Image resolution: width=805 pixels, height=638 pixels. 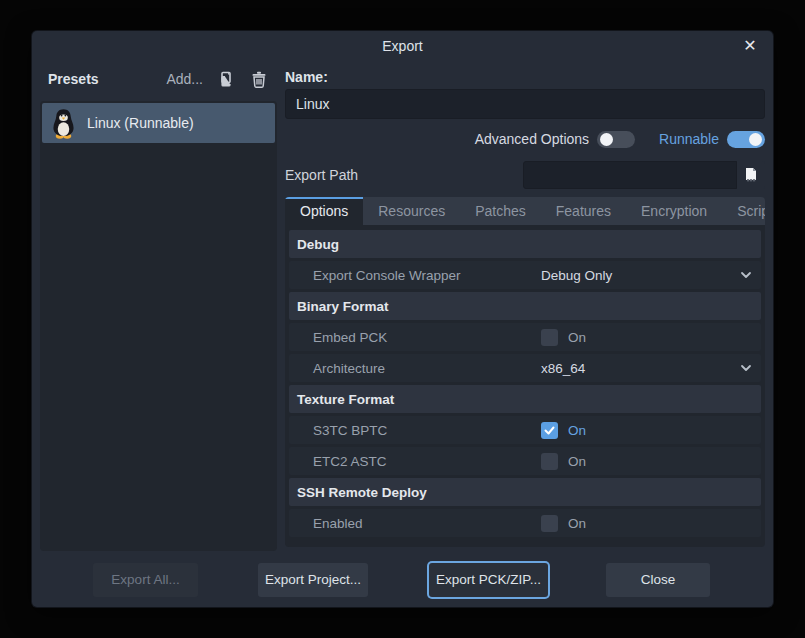 I want to click on option-enabled: EnabledOn, so click(x=525, y=523).